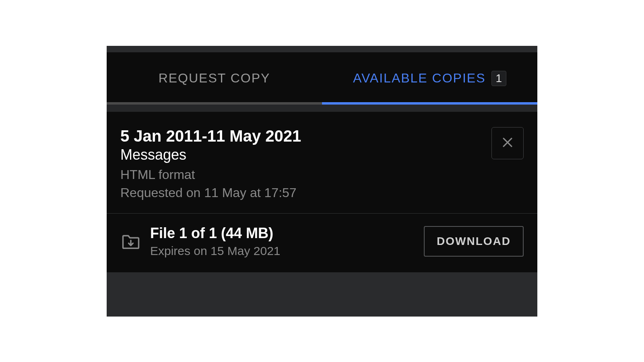 The height and width of the screenshot is (362, 644). What do you see at coordinates (131, 241) in the screenshot?
I see `folder-download-icon` at bounding box center [131, 241].